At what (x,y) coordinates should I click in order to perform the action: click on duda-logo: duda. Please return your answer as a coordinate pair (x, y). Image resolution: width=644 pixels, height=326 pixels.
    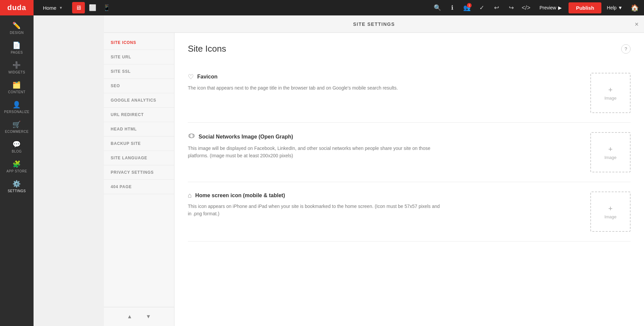
    Looking at the image, I should click on (17, 8).